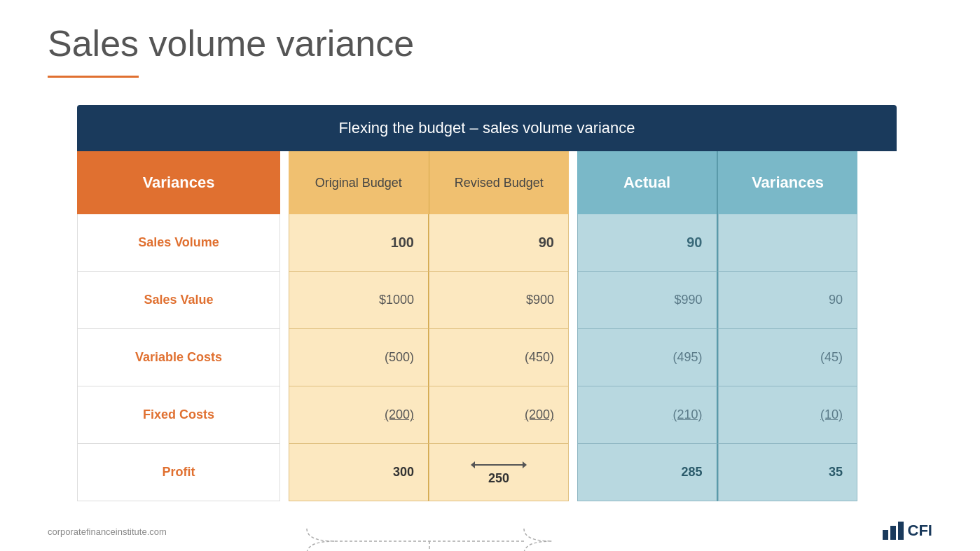 The image size is (980, 551). I want to click on mid-row-4: 300 250, so click(429, 473).